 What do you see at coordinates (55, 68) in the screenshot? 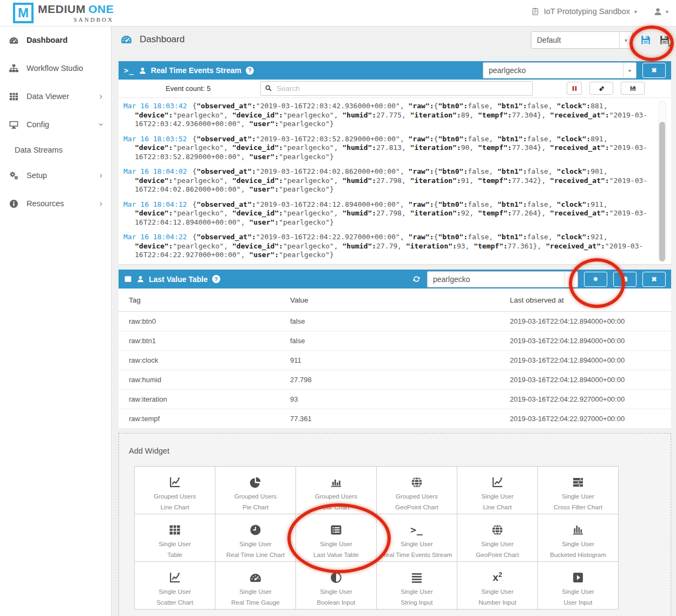
I see `sidebar-item-workflow-studio: Workflow Studio` at bounding box center [55, 68].